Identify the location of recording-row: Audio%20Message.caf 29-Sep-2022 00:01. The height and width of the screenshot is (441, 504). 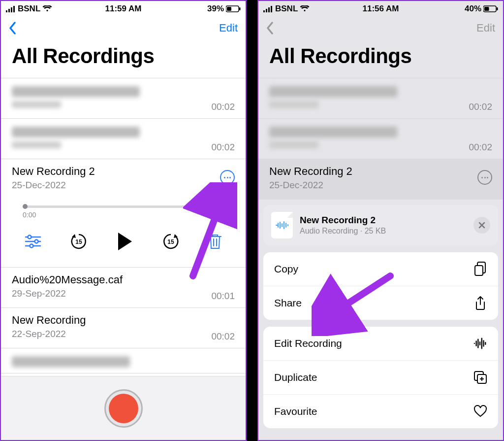
(123, 288).